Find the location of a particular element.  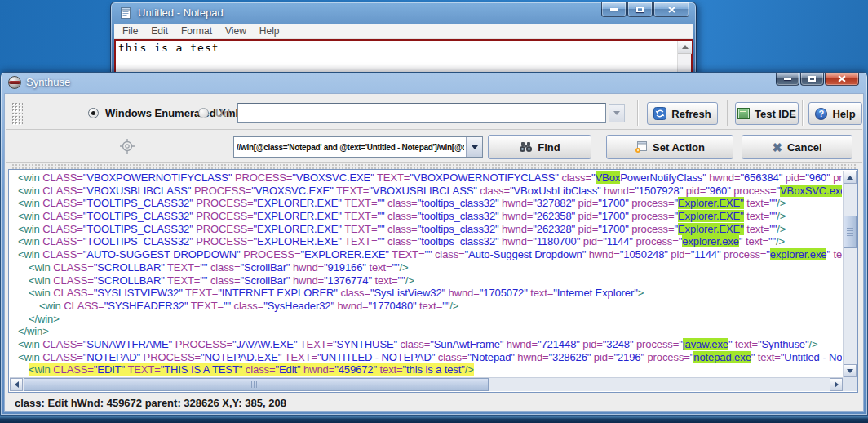

scroll-left-button is located at coordinates (16, 385).